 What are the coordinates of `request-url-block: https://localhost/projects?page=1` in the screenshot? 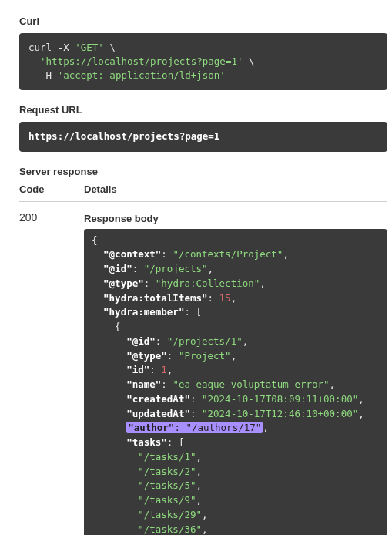 It's located at (203, 136).